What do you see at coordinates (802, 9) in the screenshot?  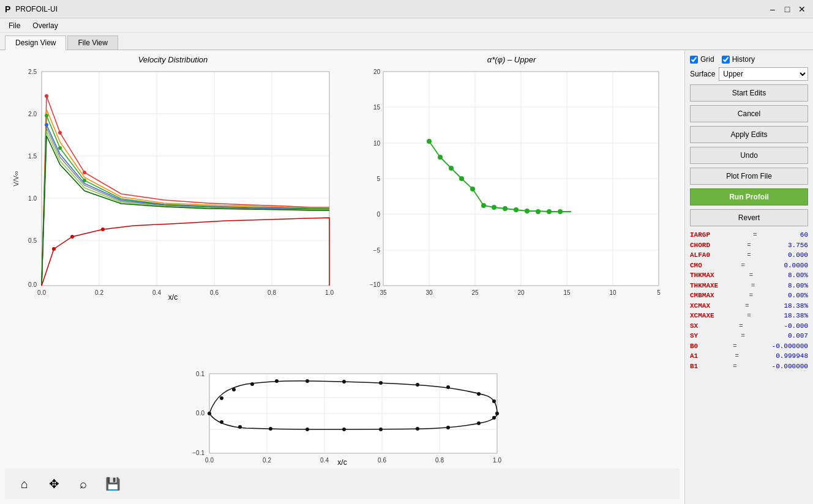 I see `close-button: ✕` at bounding box center [802, 9].